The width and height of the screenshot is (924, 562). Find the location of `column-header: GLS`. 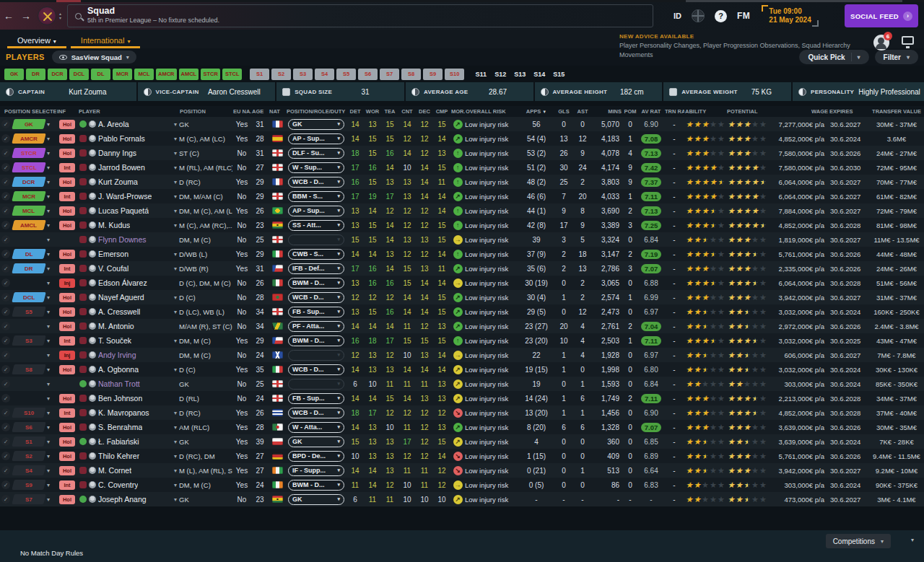

column-header: GLS is located at coordinates (564, 111).